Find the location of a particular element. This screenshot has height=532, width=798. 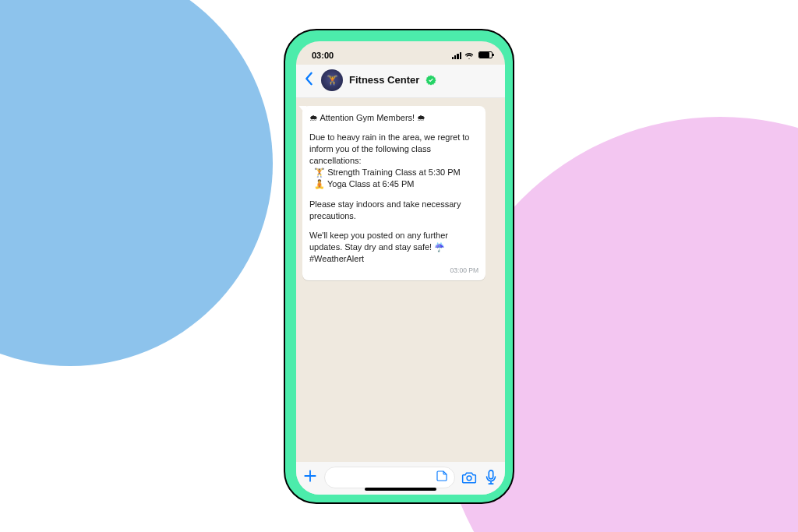

status-icons is located at coordinates (472, 55).